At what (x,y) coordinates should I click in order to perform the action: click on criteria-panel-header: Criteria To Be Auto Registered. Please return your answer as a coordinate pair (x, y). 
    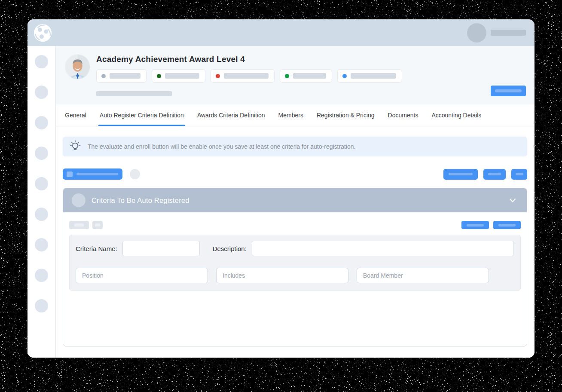
    Looking at the image, I should click on (295, 200).